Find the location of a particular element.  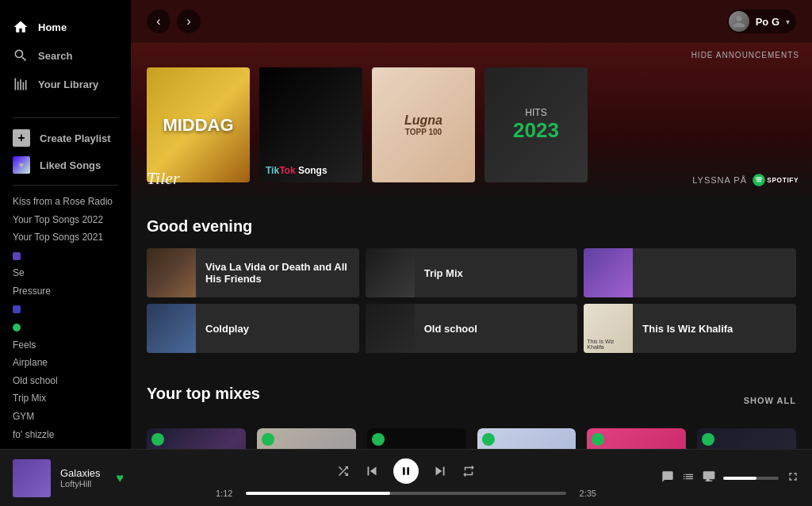

top-mixes-grid: R&B Mix Moody Mix is located at coordinates (471, 439).